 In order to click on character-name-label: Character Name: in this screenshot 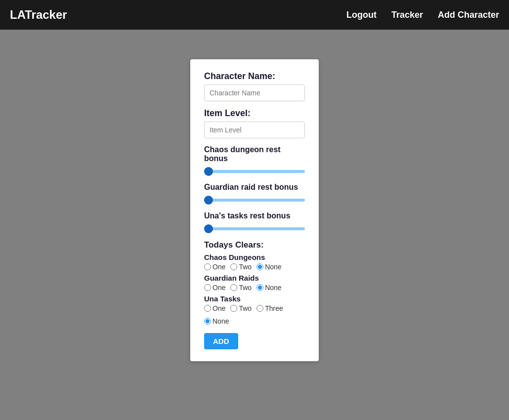, I will do `click(254, 76)`.